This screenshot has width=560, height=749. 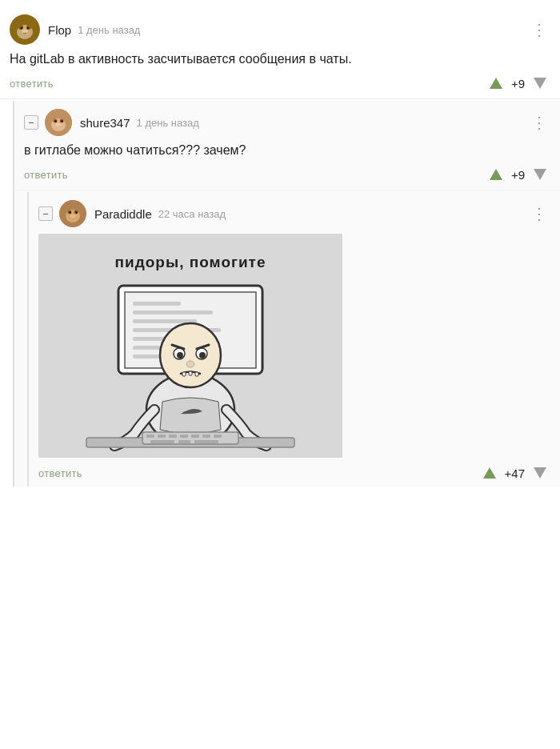 What do you see at coordinates (496, 174) in the screenshot?
I see `vote-up-shure347` at bounding box center [496, 174].